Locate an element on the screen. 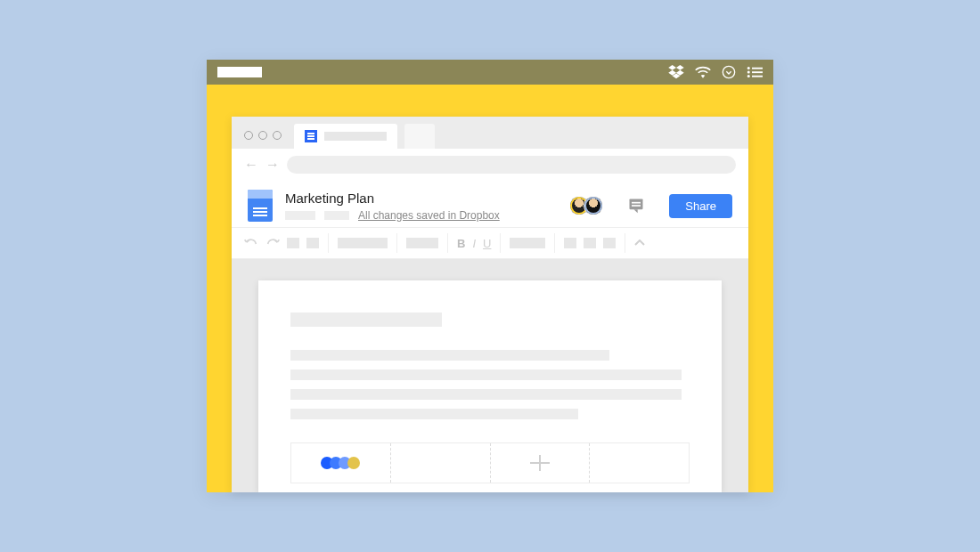  window-controls is located at coordinates (265, 140).